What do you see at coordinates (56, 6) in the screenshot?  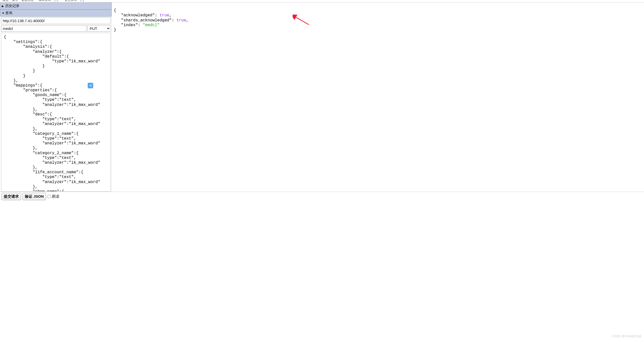 I see `history-header: ▶ 历史记录` at bounding box center [56, 6].